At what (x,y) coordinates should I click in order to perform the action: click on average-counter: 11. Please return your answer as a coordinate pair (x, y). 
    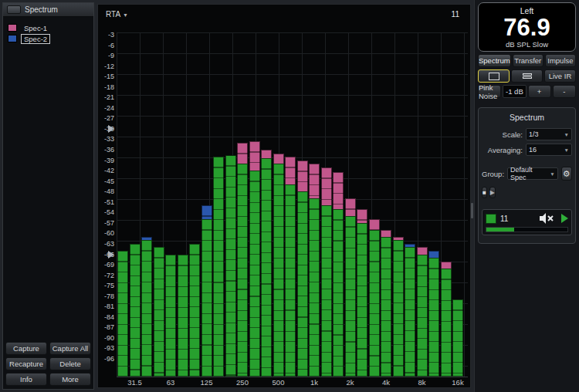
    Looking at the image, I should click on (455, 14).